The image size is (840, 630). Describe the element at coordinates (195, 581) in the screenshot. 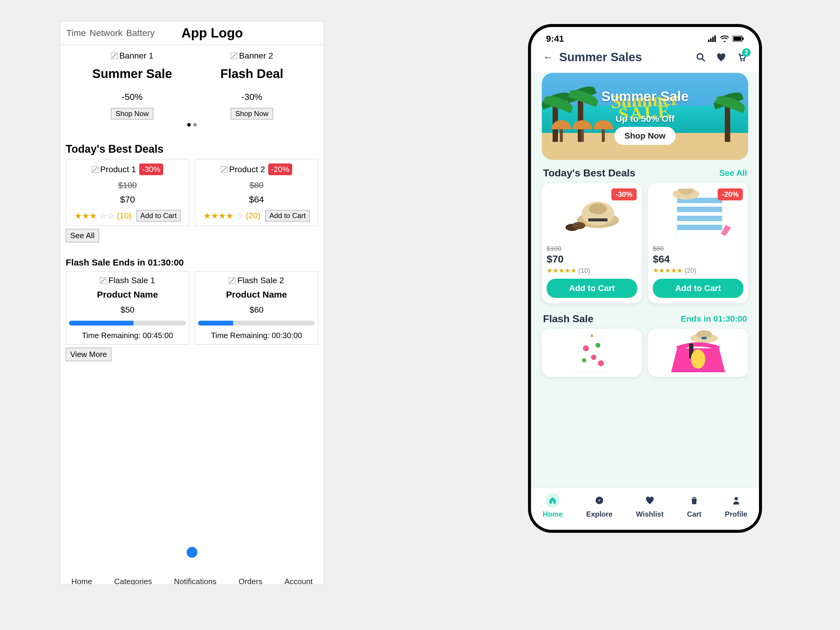

I see `nav-item: Notifications` at that location.